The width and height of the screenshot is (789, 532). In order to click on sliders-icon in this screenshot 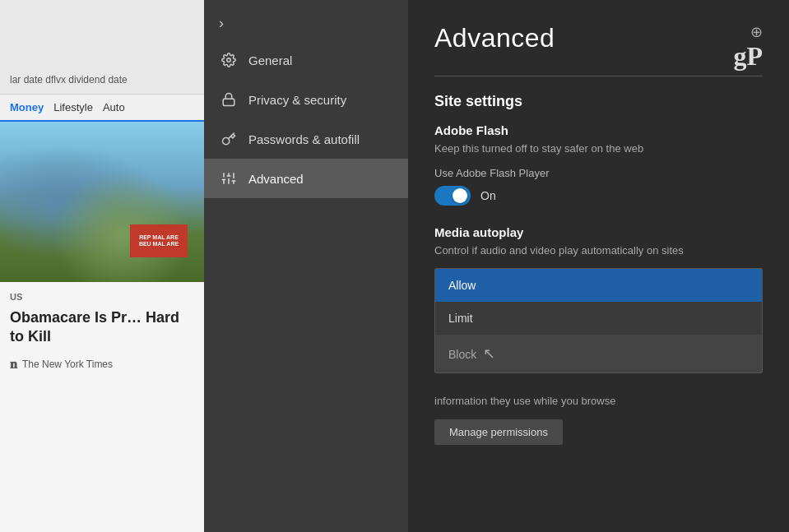, I will do `click(229, 178)`.